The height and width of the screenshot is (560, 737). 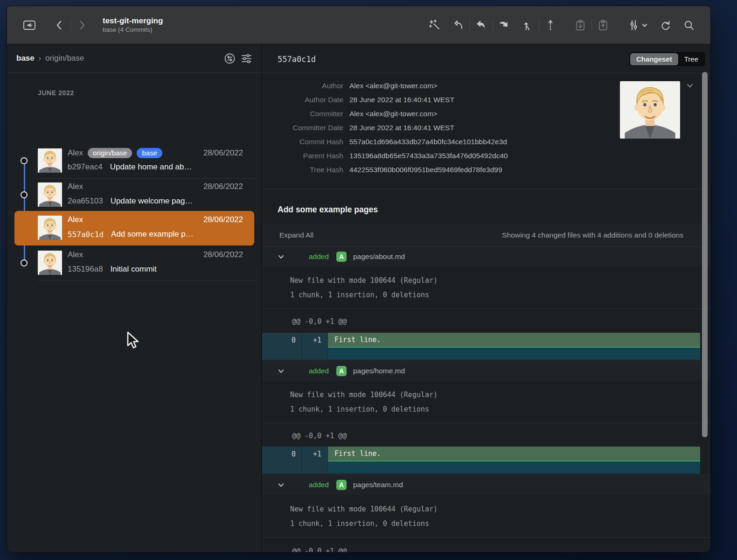 What do you see at coordinates (132, 25) in the screenshot?
I see `window-title-block: test-git-merging base (4 Commits)` at bounding box center [132, 25].